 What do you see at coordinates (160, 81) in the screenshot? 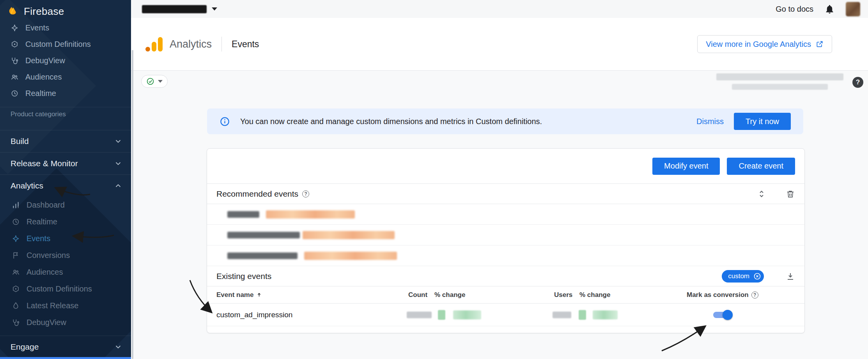
I see `caret-down-icon` at bounding box center [160, 81].